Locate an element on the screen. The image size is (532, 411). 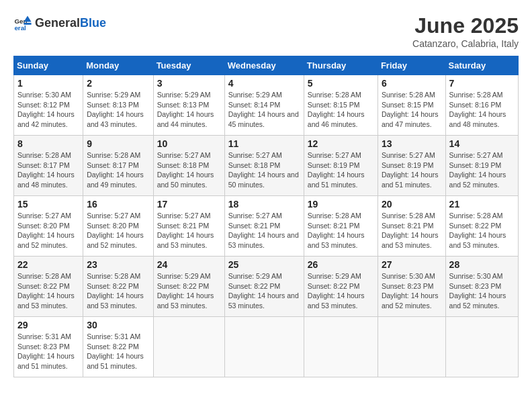
calendar-cell: 2 Sunrise: 5:29 AMSunset: 8:13 PMDayligh… is located at coordinates (118, 105).